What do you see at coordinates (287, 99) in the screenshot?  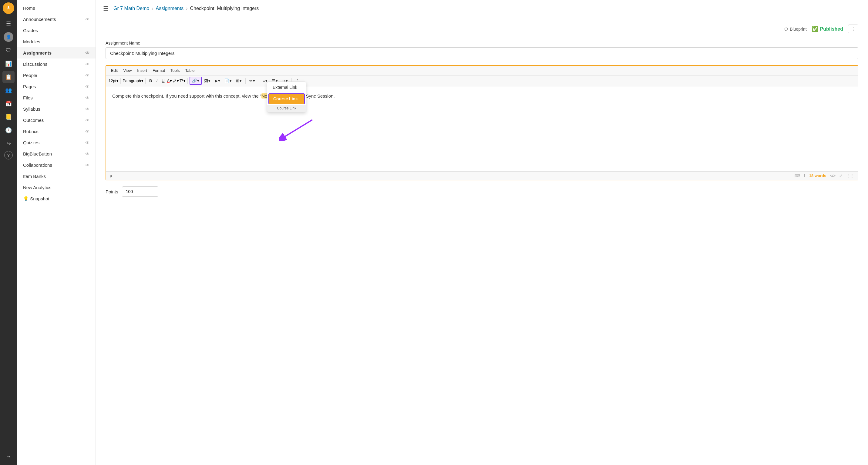 I see `course-link-option: Course Link` at bounding box center [287, 99].